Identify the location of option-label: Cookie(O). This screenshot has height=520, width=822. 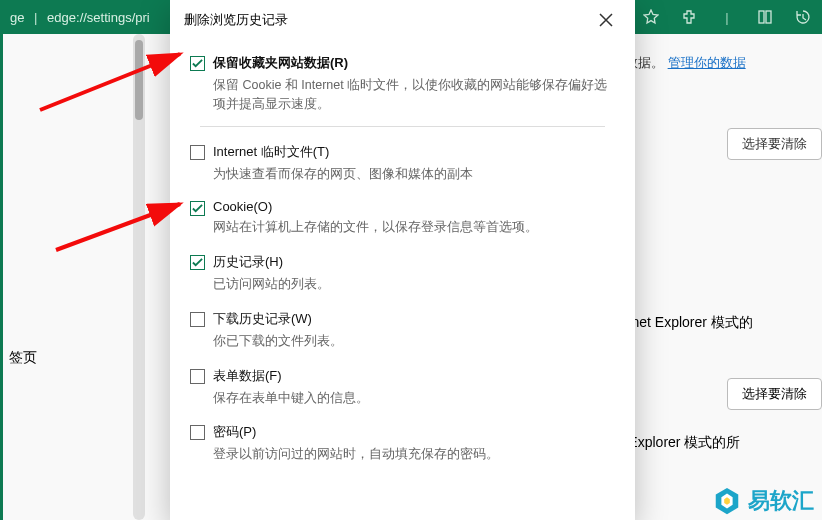
(414, 206).